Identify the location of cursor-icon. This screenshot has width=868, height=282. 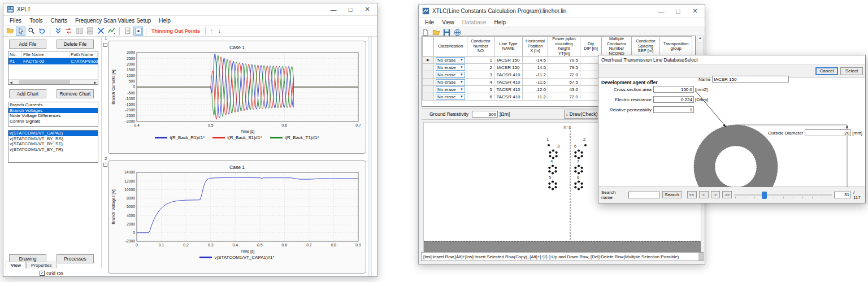
(20, 31).